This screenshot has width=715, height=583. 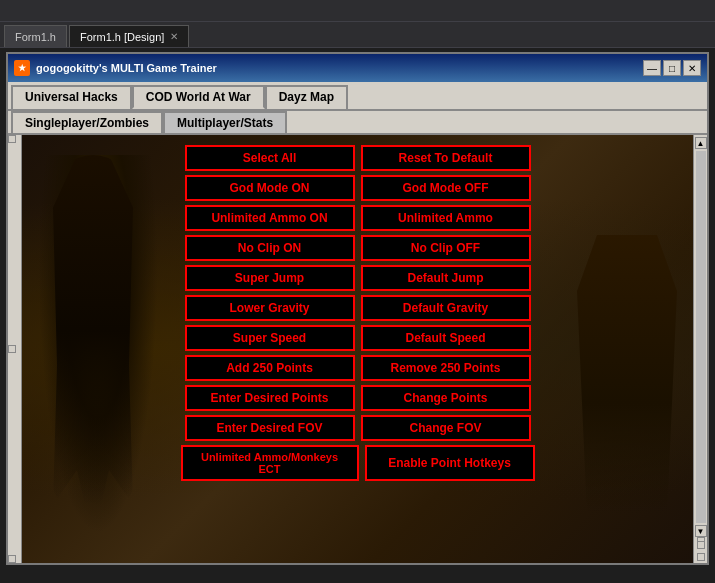 I want to click on lower-gravity-button: Lower Gravity, so click(x=270, y=308).